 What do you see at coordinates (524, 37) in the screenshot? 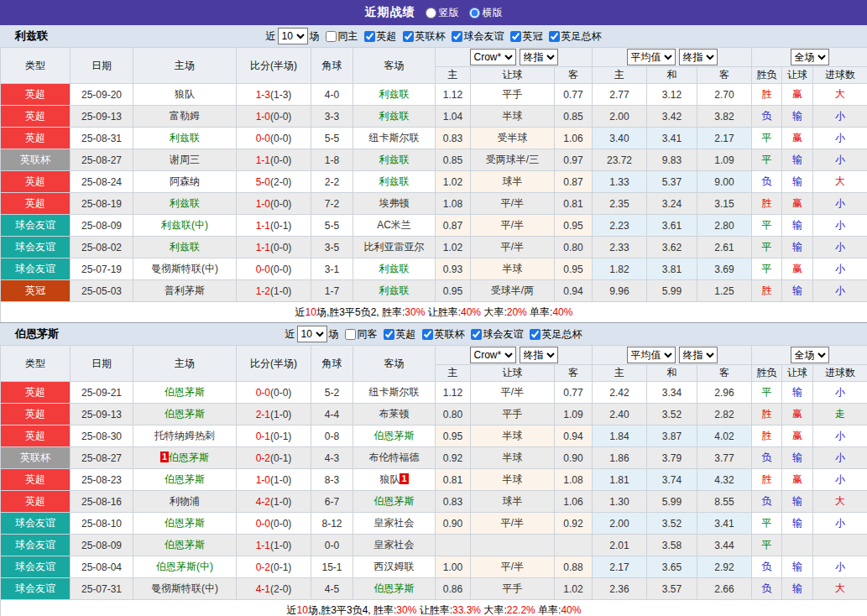
I see `league-filter-option: 英冠` at bounding box center [524, 37].